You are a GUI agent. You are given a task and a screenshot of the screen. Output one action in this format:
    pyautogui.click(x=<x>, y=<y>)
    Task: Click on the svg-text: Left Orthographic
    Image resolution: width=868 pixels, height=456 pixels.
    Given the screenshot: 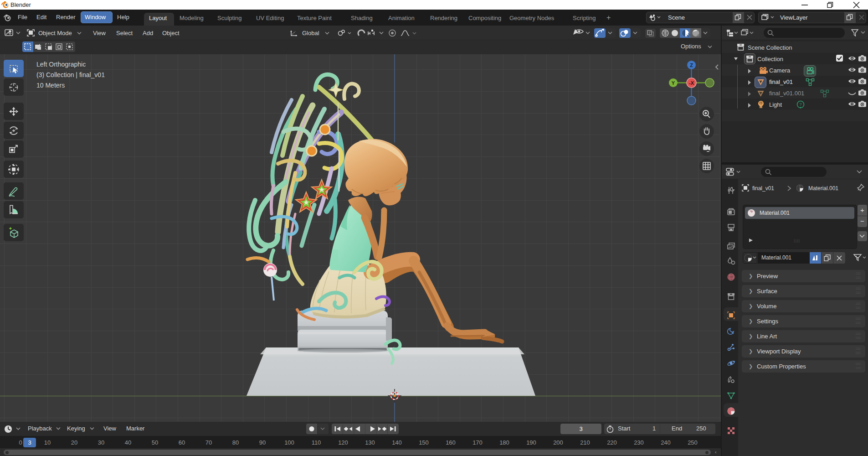 What is the action you would take?
    pyautogui.click(x=61, y=64)
    